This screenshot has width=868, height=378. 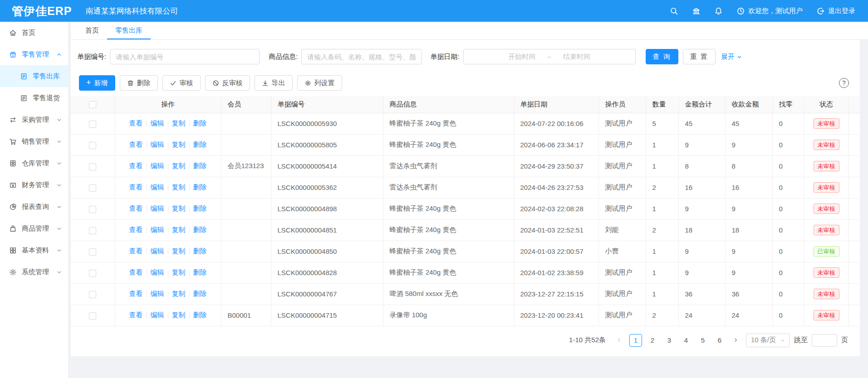 What do you see at coordinates (34, 76) in the screenshot?
I see `sidebar-item-retail-outbound: 零售出库` at bounding box center [34, 76].